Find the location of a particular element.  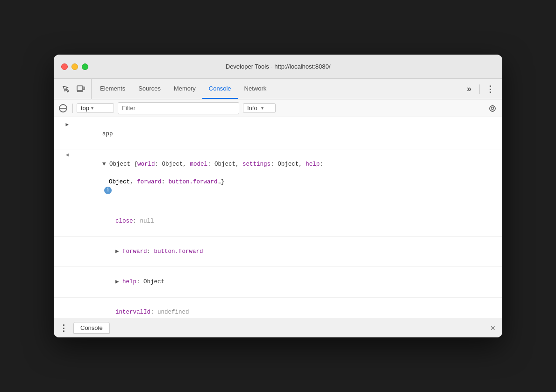

log-level-dropdown-arrow: ▾ is located at coordinates (263, 108).